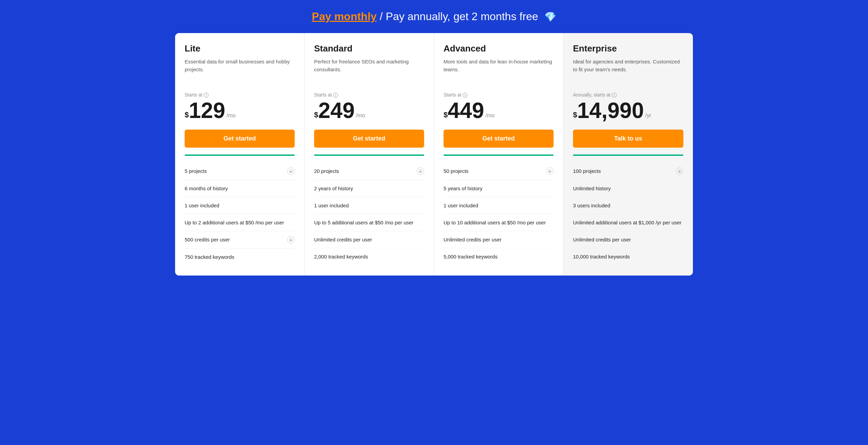 This screenshot has height=445, width=868. What do you see at coordinates (499, 110) in the screenshot?
I see `price-row: $ 449 /mo` at bounding box center [499, 110].